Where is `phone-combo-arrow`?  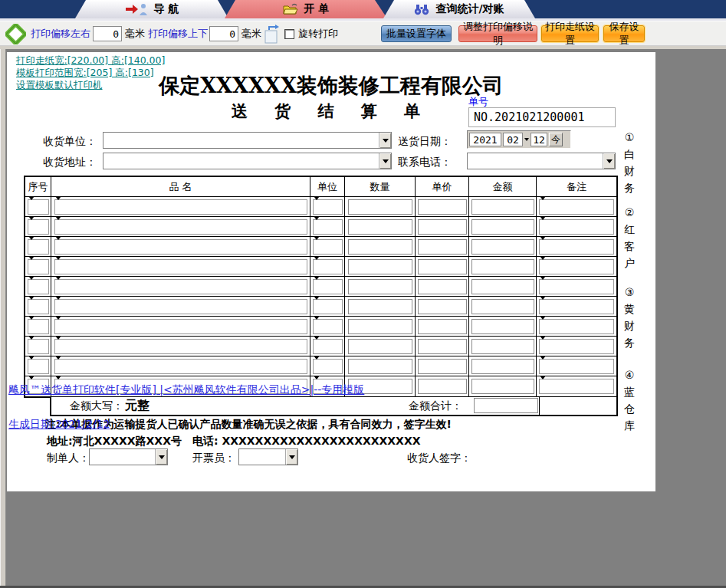
phone-combo-arrow is located at coordinates (609, 161).